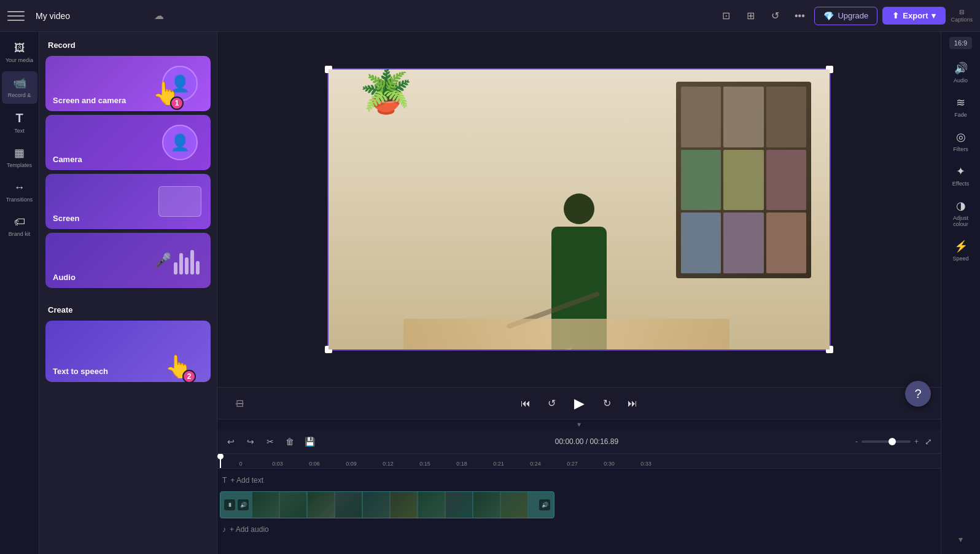 Image resolution: width=980 pixels, height=554 pixels. Describe the element at coordinates (579, 480) in the screenshot. I see `add-text-track: T + Add text` at that location.